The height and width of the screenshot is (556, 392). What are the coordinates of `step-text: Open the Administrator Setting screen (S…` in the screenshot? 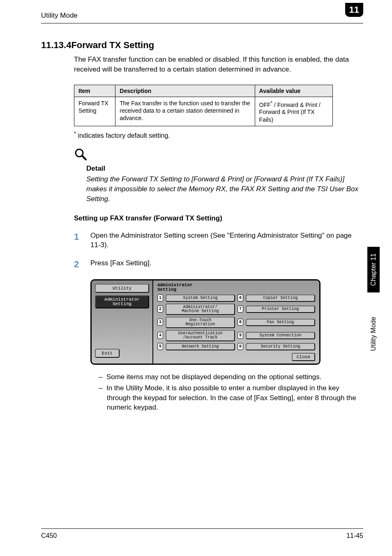 It's located at (227, 241).